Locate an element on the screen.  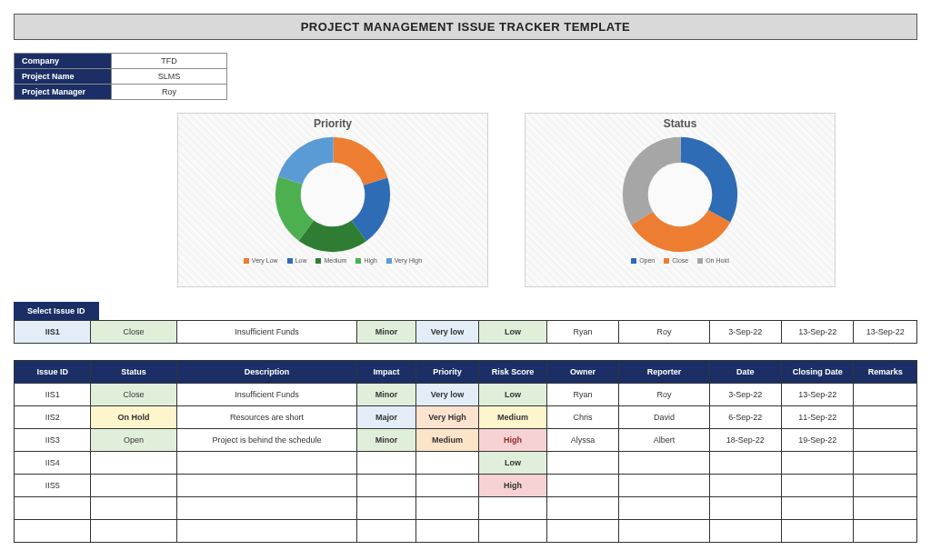
table-row: IIS1CloseInsufficient Funds MinorVery lo… is located at coordinates (466, 395).